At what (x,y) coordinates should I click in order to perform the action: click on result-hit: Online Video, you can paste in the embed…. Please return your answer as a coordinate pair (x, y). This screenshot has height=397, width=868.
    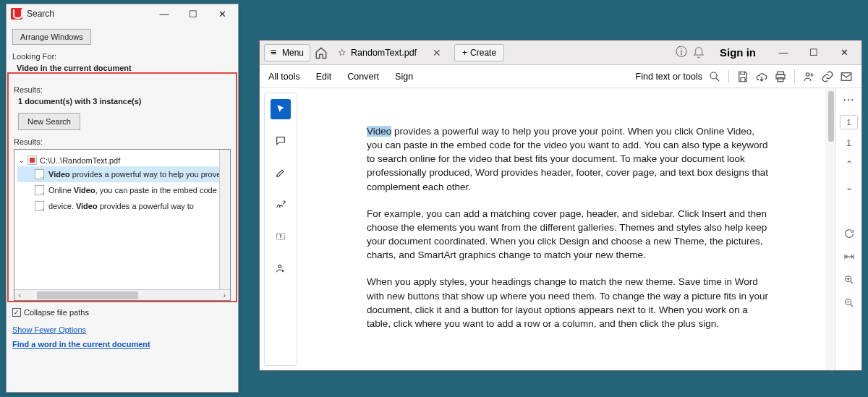
    Looking at the image, I should click on (122, 190).